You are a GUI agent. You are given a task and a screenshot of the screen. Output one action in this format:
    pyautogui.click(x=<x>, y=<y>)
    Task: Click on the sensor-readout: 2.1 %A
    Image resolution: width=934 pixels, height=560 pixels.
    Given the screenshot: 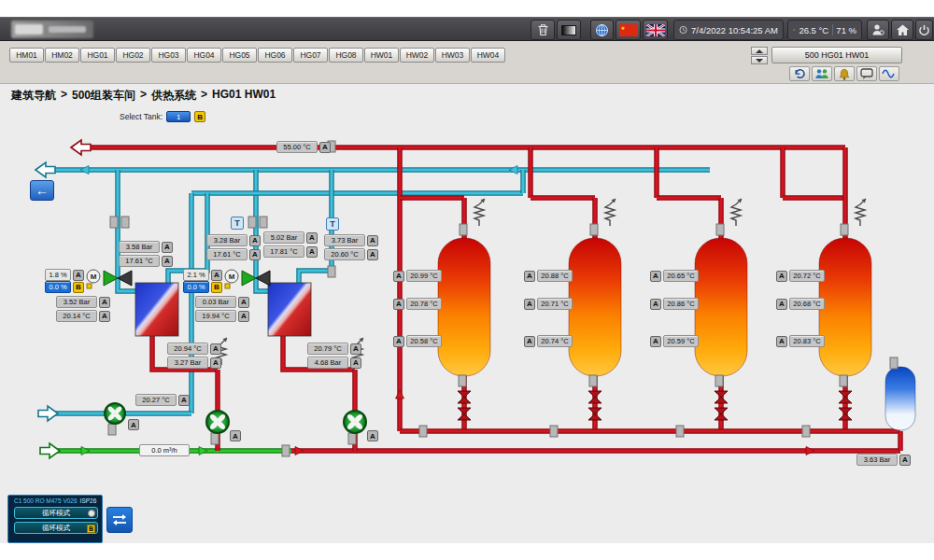 What is the action you would take?
    pyautogui.click(x=203, y=274)
    